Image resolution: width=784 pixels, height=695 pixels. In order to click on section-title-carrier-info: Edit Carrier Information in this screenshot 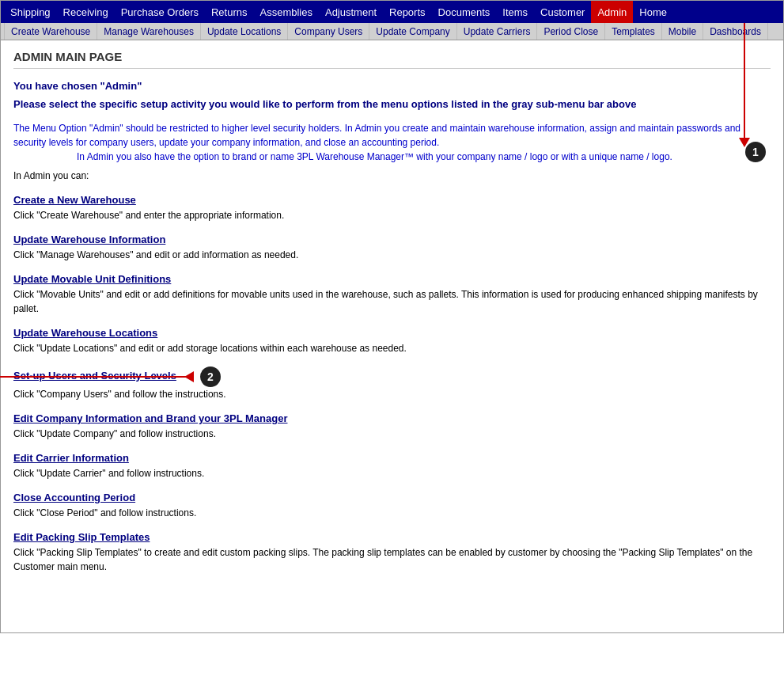, I will do `click(71, 458)`.